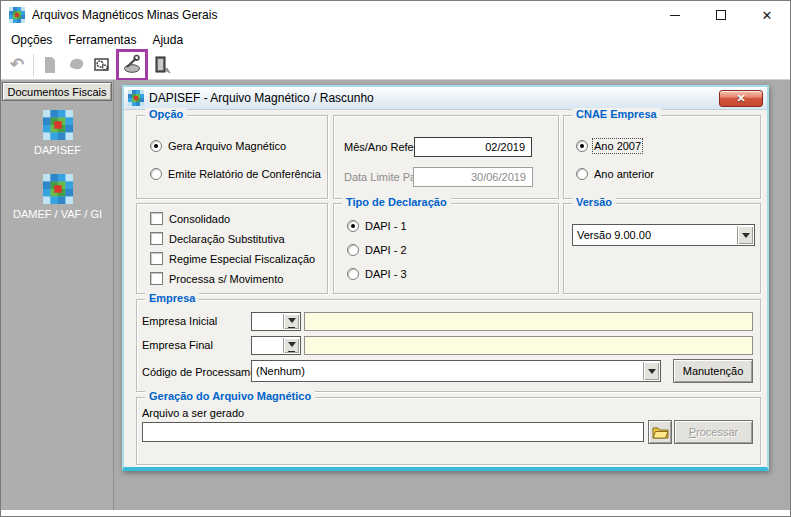  What do you see at coordinates (232, 258) in the screenshot?
I see `checkbox-regime-especial: Regime Especial Fiscalização` at bounding box center [232, 258].